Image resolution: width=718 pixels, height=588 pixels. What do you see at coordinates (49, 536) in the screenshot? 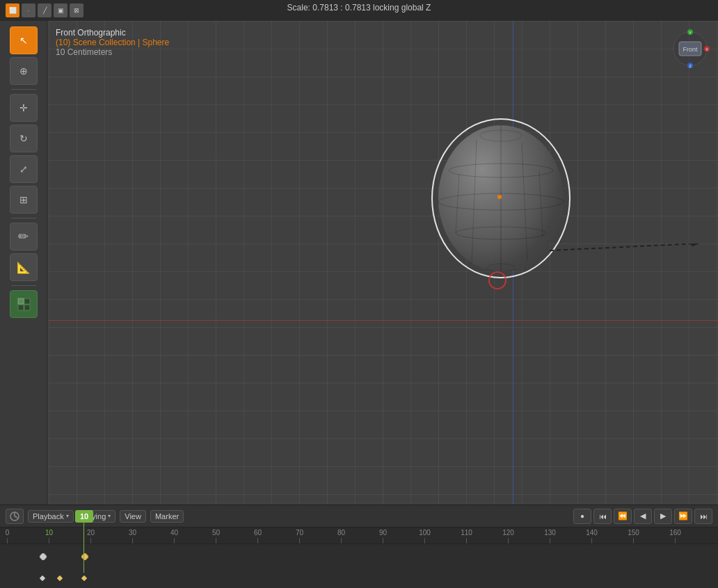
I see `ruler-mark-10: 10` at bounding box center [49, 536].